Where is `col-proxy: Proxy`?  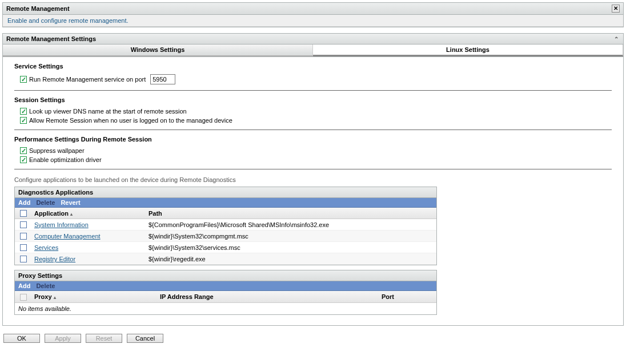 col-proxy: Proxy is located at coordinates (43, 297).